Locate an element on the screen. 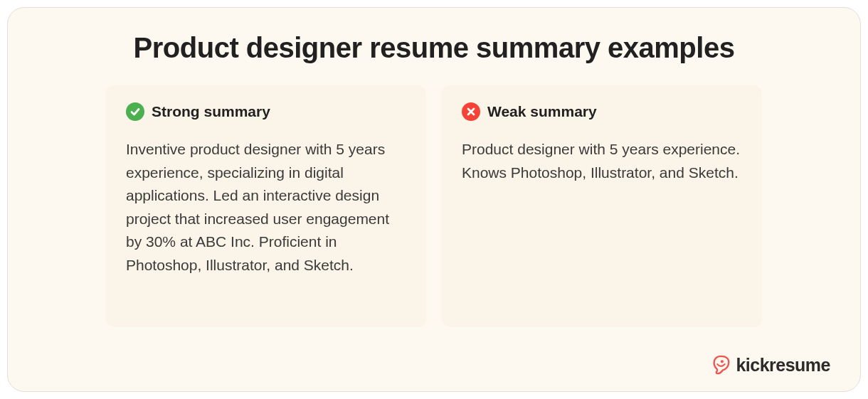 Image resolution: width=868 pixels, height=399 pixels. weak-label: Weak summary is located at coordinates (542, 112).